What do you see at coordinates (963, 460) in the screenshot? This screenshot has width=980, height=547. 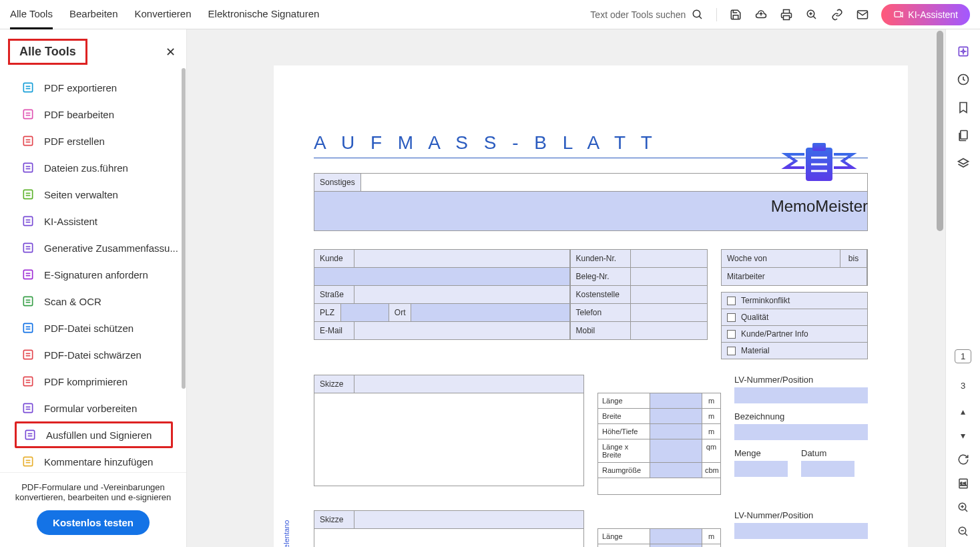 I see `rotate-icon` at bounding box center [963, 460].